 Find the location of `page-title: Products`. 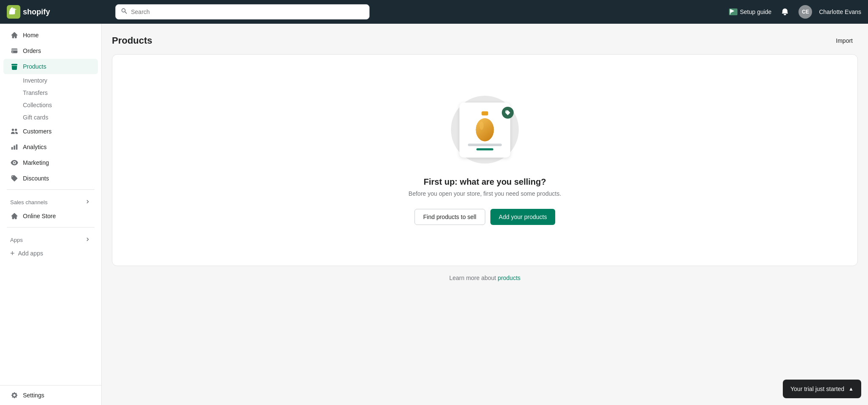

page-title: Products is located at coordinates (132, 41).